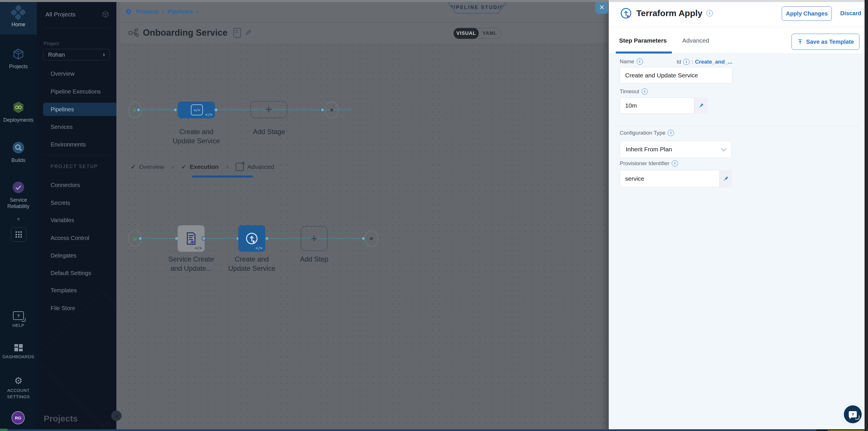  I want to click on sidebar-item-pipelines-selected: Pipelines, so click(84, 109).